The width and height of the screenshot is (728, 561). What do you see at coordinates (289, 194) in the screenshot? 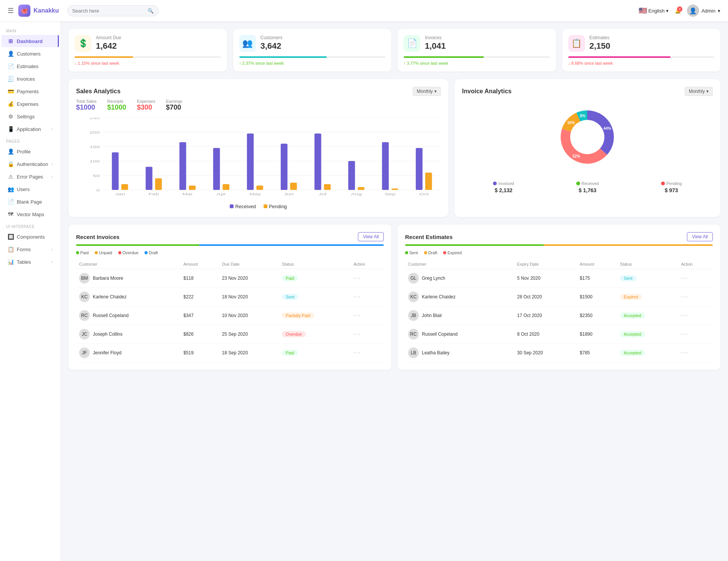
I see `svg-text: Jun` at bounding box center [289, 194].